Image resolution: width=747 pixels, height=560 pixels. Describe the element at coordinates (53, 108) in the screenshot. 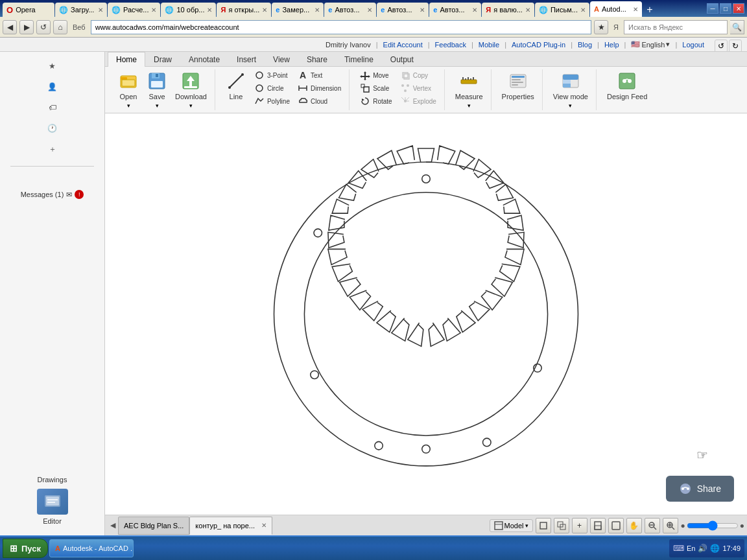

I see `sidebar-icon-tag: 🏷` at that location.